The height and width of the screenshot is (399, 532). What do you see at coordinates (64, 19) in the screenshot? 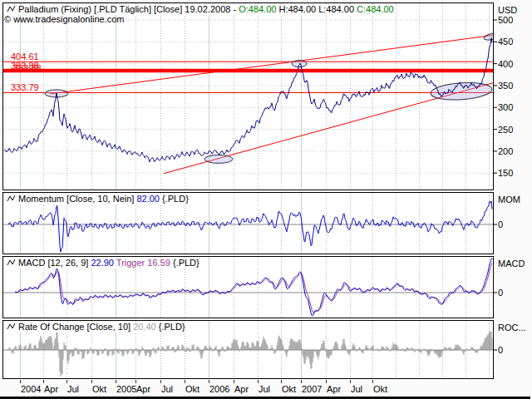
I see `watermark: © www.tradesignalonline.com` at bounding box center [64, 19].